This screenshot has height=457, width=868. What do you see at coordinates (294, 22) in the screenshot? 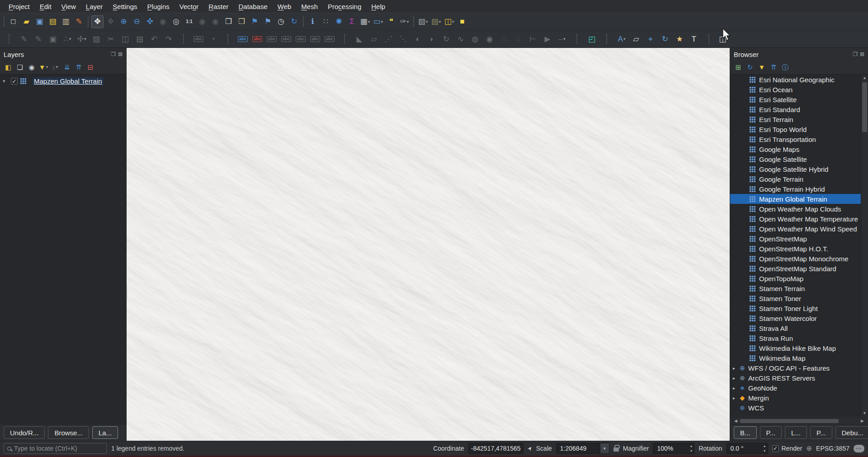
I see `refresh-map-button: ↻` at bounding box center [294, 22].